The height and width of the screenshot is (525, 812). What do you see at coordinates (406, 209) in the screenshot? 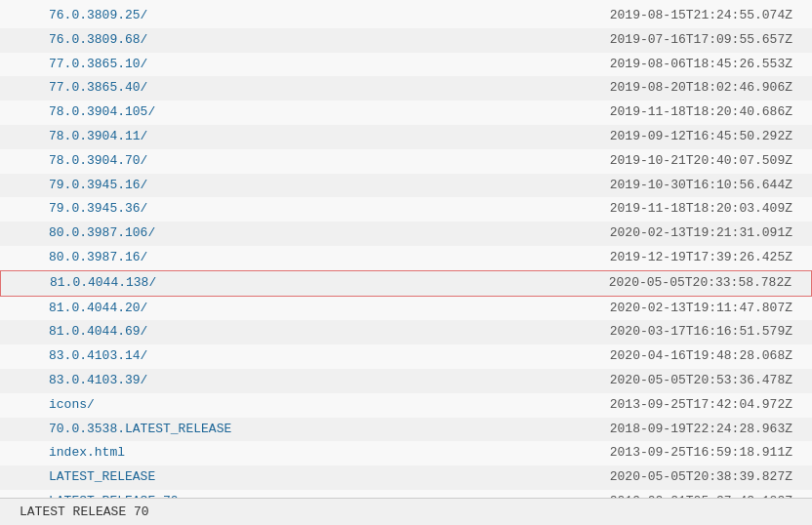
I see `table-row: 79.0.3945.36/2019-11-18T18:20:03.409Z` at bounding box center [406, 209].